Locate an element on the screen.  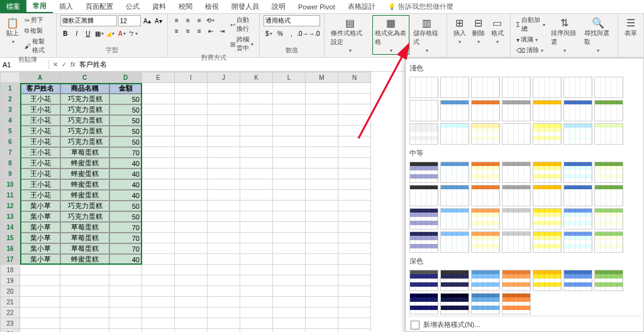
select-all-button is located at coordinates (10, 77).